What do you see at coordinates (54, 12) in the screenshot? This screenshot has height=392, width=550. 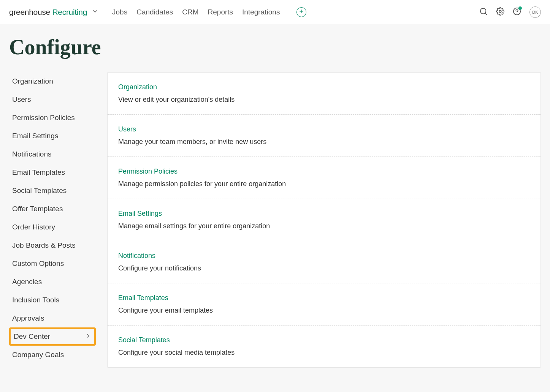 I see `logo-wrap: greenhouse Recruiting` at bounding box center [54, 12].